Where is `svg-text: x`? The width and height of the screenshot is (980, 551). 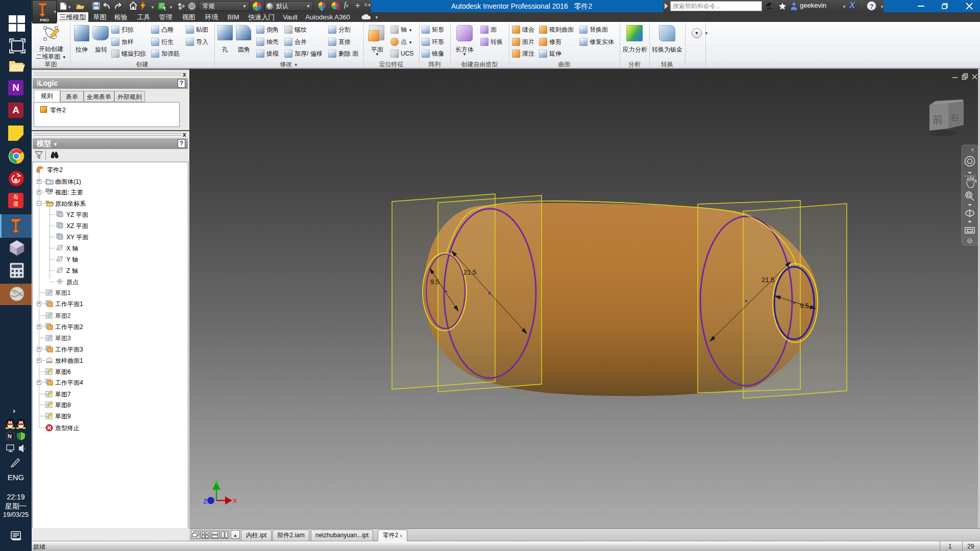 svg-text: x is located at coordinates (973, 149).